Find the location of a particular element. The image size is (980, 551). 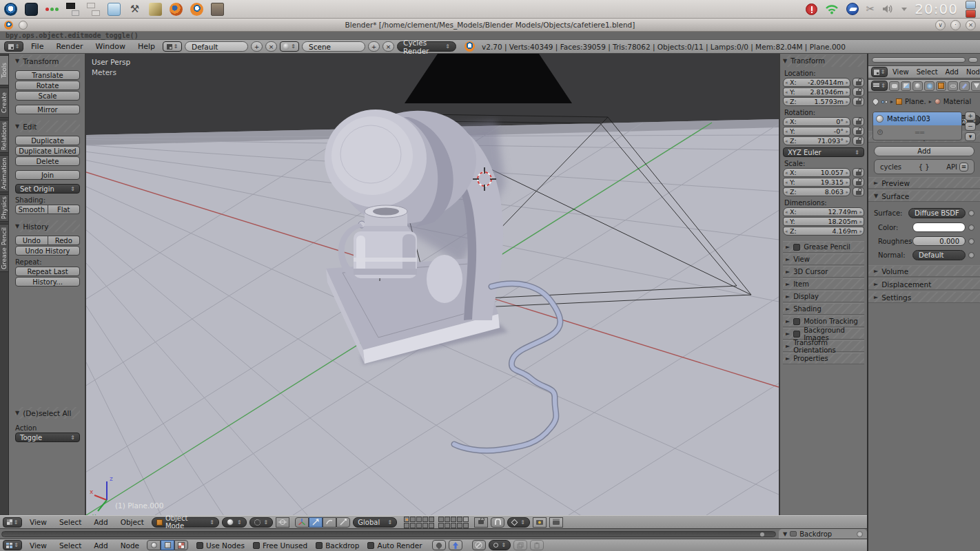

scale-y-field: Y:19.315 is located at coordinates (817, 182).